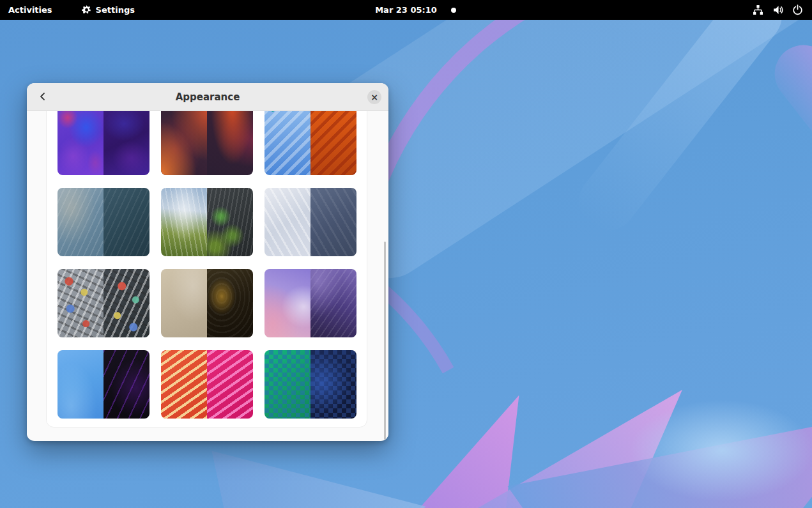 The height and width of the screenshot is (508, 812). I want to click on scrollbar, so click(385, 341).